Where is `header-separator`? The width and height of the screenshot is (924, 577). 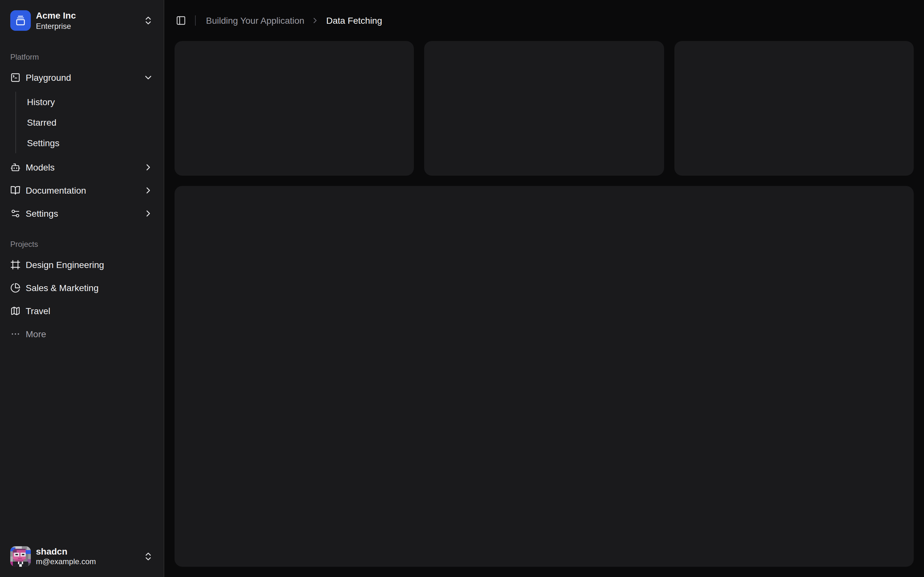
header-separator is located at coordinates (195, 21).